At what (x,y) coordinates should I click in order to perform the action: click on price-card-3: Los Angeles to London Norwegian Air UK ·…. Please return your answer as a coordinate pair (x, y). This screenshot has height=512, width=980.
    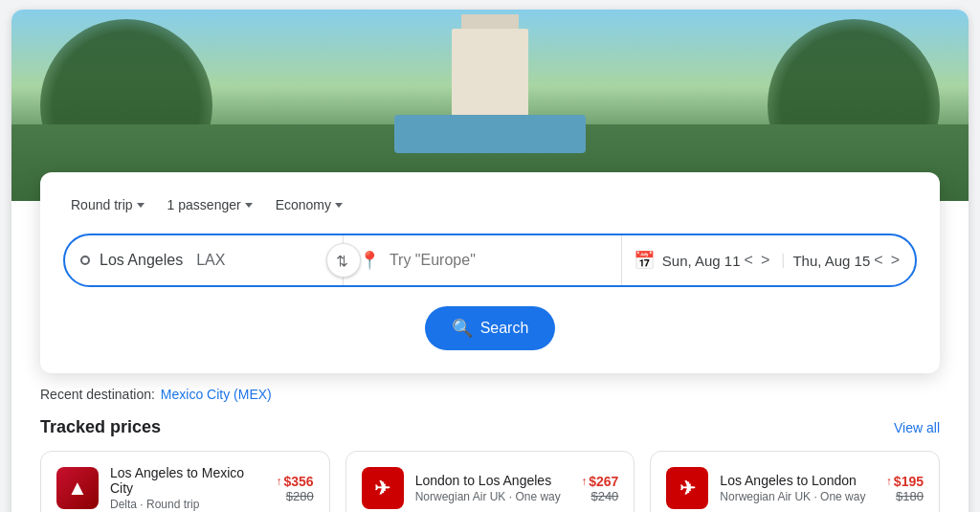
    Looking at the image, I should click on (794, 481).